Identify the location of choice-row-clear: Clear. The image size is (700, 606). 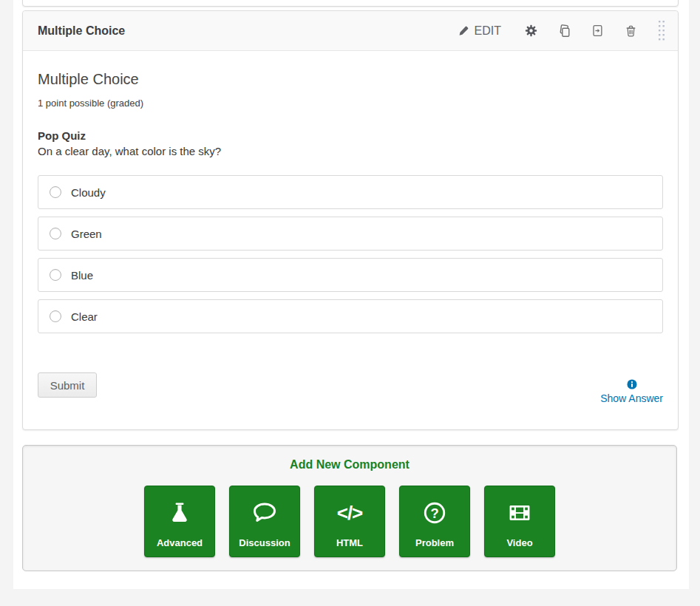
(350, 316).